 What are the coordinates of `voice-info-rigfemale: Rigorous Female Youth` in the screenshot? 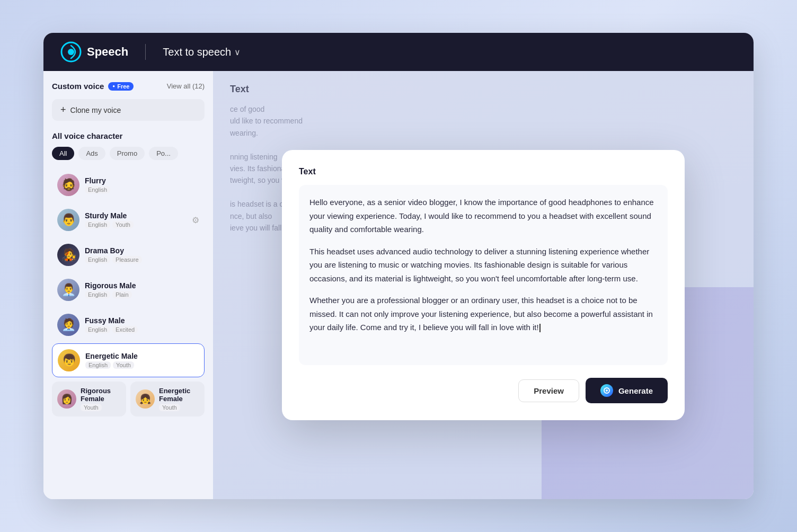 It's located at (101, 399).